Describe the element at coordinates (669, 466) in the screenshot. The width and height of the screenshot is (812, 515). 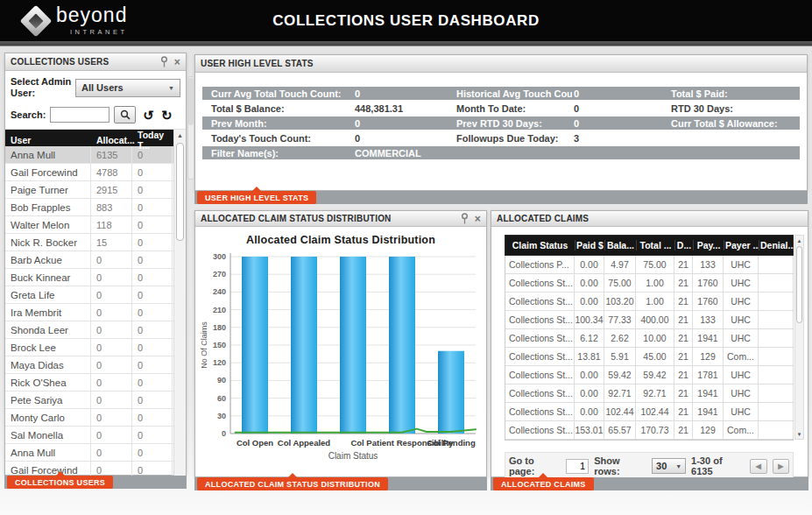
I see `show-rows-select: 30 ▼` at that location.